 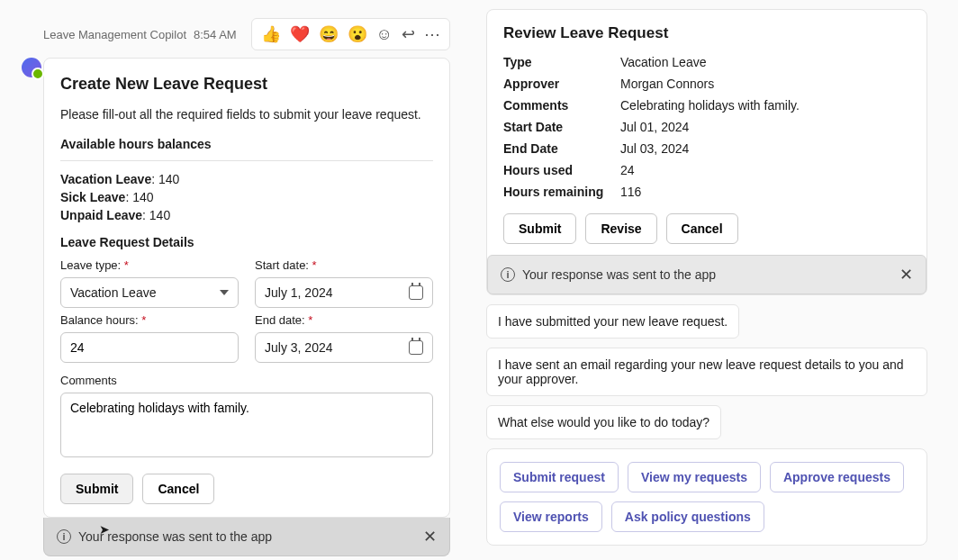 I want to click on used-key: Hours used, so click(x=562, y=170).